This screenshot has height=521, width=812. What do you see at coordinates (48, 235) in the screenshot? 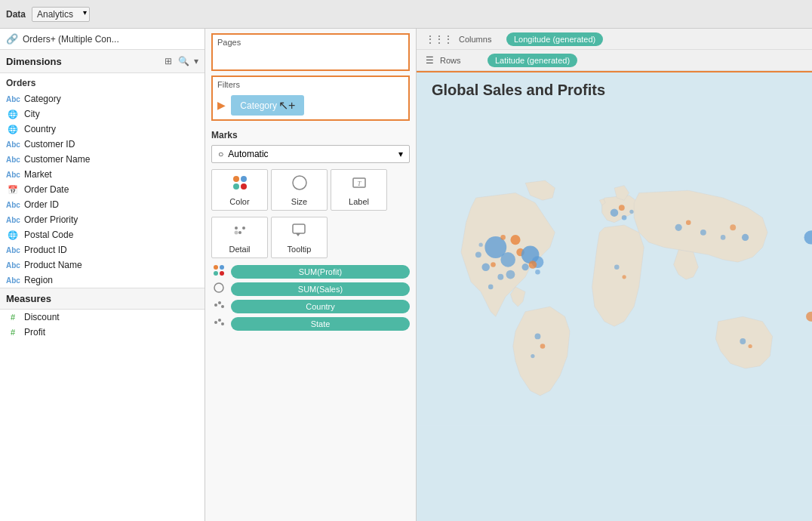
I see `dim-label-postal-code: Postal Code` at bounding box center [48, 235].